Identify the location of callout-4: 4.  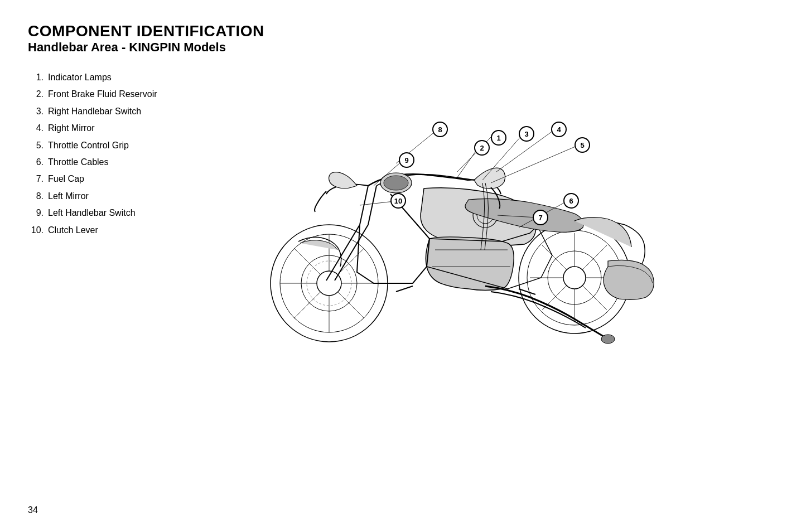
(559, 129).